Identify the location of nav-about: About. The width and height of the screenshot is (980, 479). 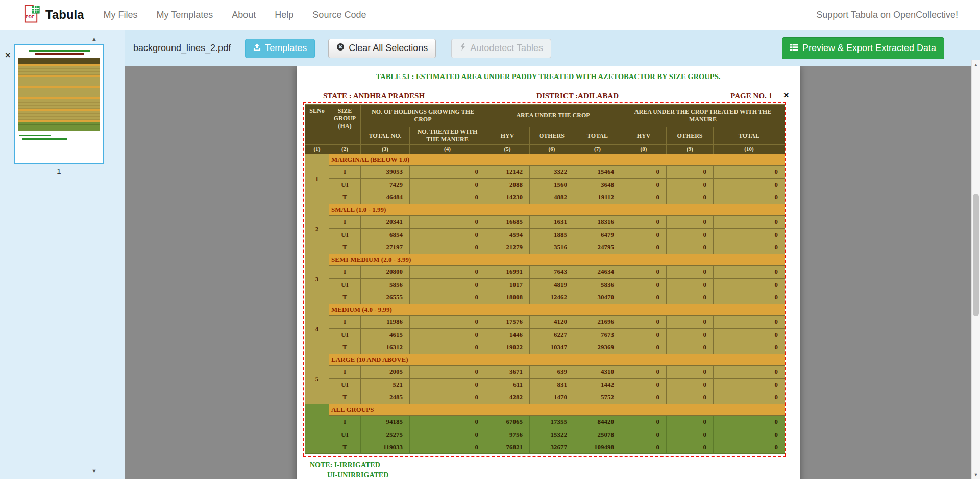
(244, 15).